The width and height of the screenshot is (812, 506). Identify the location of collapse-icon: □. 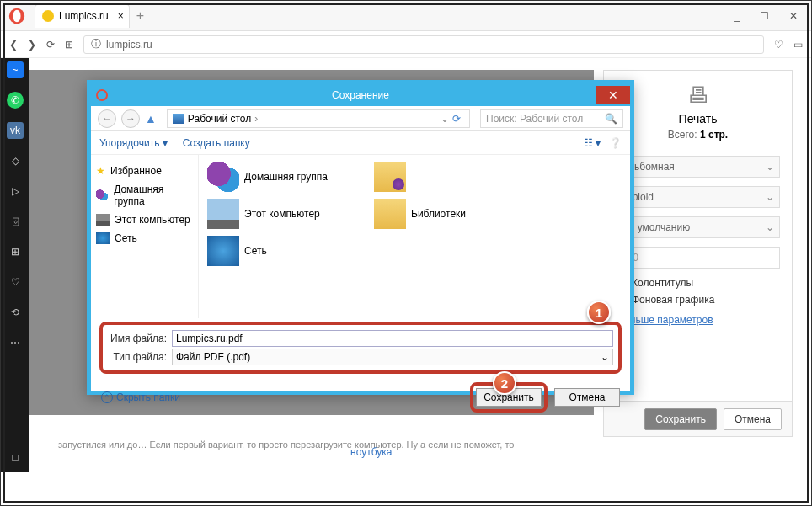
(15, 457).